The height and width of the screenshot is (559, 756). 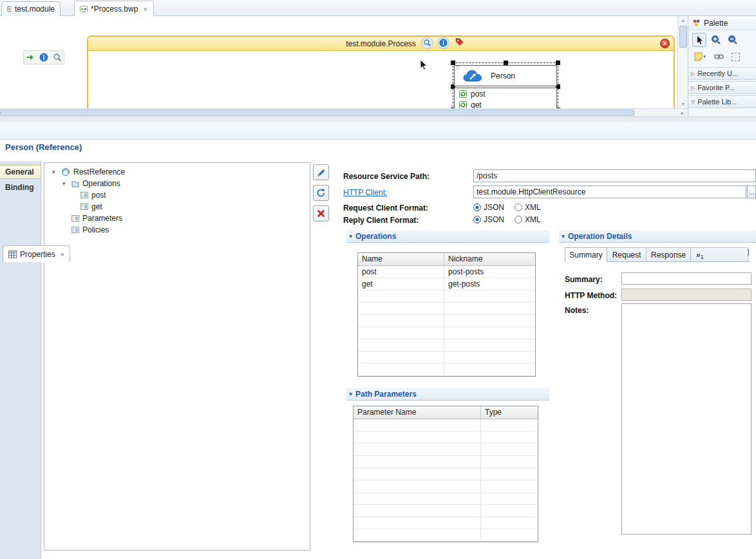 I want to click on tab-overflow: » 1, so click(x=719, y=255).